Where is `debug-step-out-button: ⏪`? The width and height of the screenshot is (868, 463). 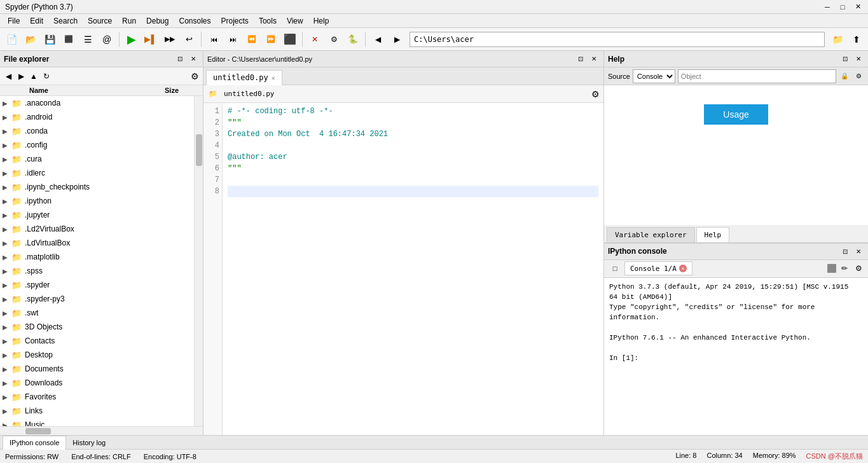 debug-step-out-button: ⏪ is located at coordinates (252, 39).